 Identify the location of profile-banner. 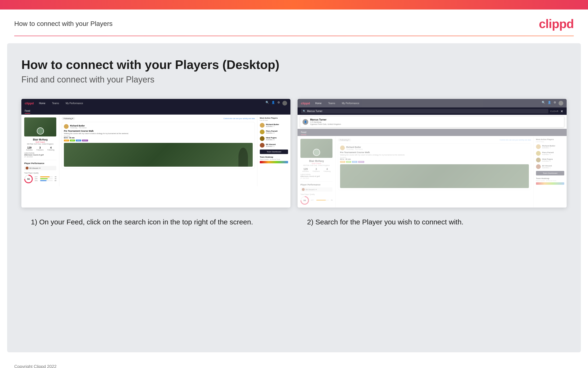
(40, 127).